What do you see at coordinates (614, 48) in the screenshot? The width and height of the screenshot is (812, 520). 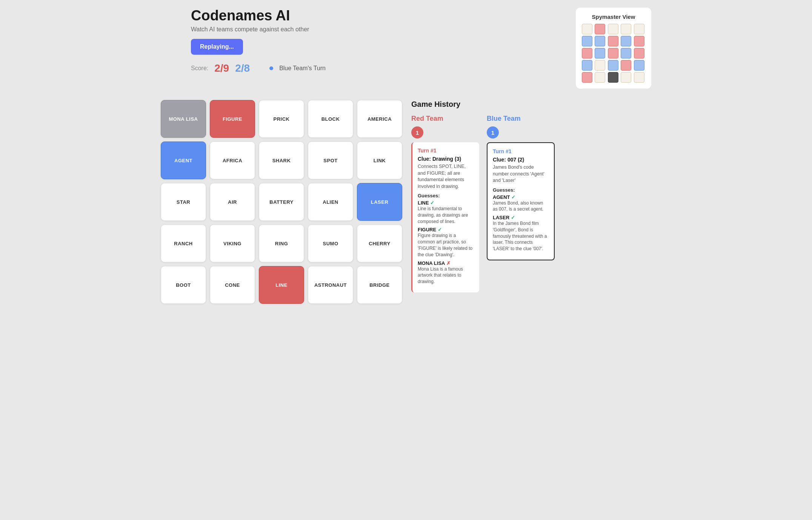 I see `spymaster-view: Spymaster View` at bounding box center [614, 48].